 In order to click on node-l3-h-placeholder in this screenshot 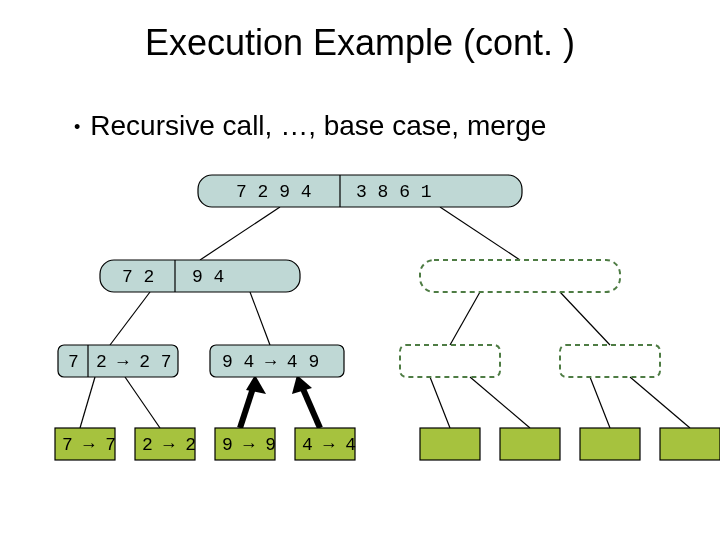, I will do `click(690, 444)`.